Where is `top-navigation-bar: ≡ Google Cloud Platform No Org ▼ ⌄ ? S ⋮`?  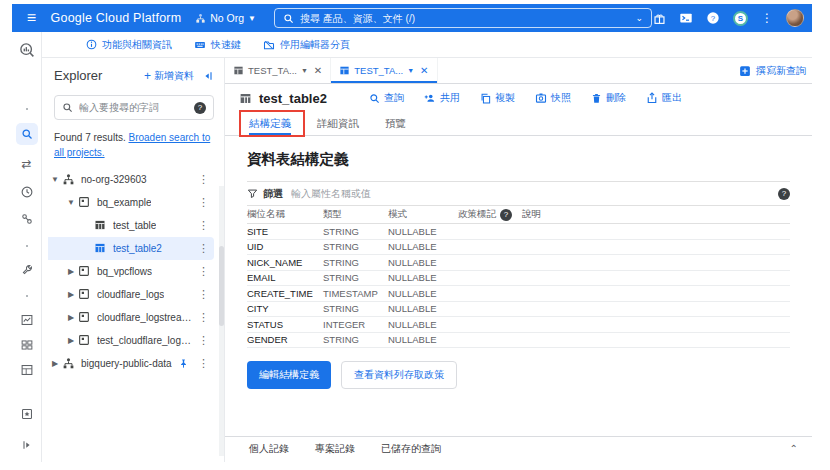
top-navigation-bar: ≡ Google Cloud Platform No Org ▼ ⌄ ? S ⋮ is located at coordinates (412, 18).